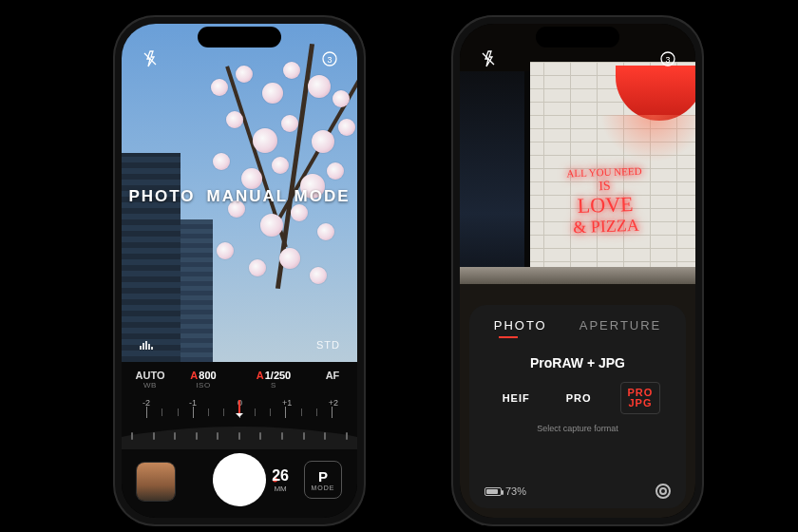 This screenshot has height=532, width=798. Describe the element at coordinates (578, 491) in the screenshot. I see `sheet-bottom: 73%` at that location.